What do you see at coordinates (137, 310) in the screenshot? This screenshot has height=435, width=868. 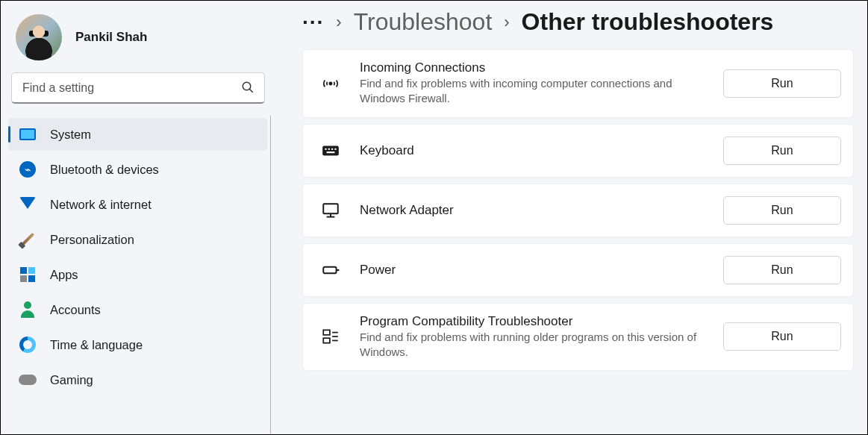 I see `sidebar-item-acct: Accounts` at bounding box center [137, 310].